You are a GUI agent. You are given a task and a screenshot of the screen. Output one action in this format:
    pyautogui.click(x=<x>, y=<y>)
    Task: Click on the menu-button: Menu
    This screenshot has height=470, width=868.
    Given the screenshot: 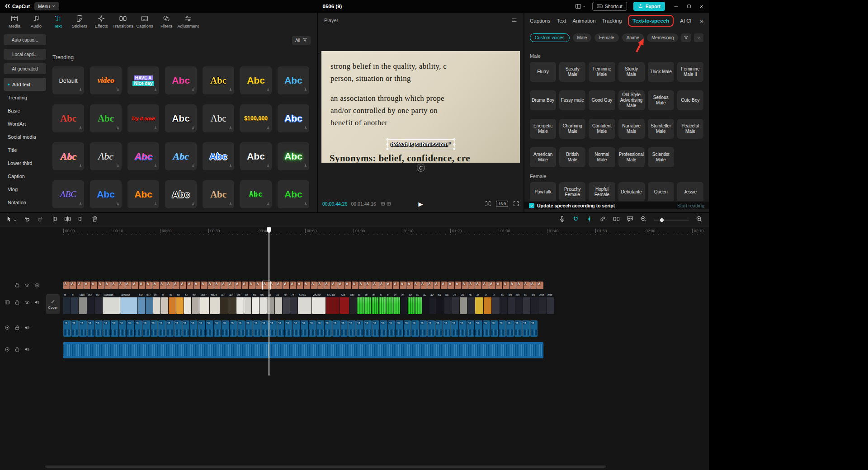 What is the action you would take?
    pyautogui.click(x=47, y=6)
    